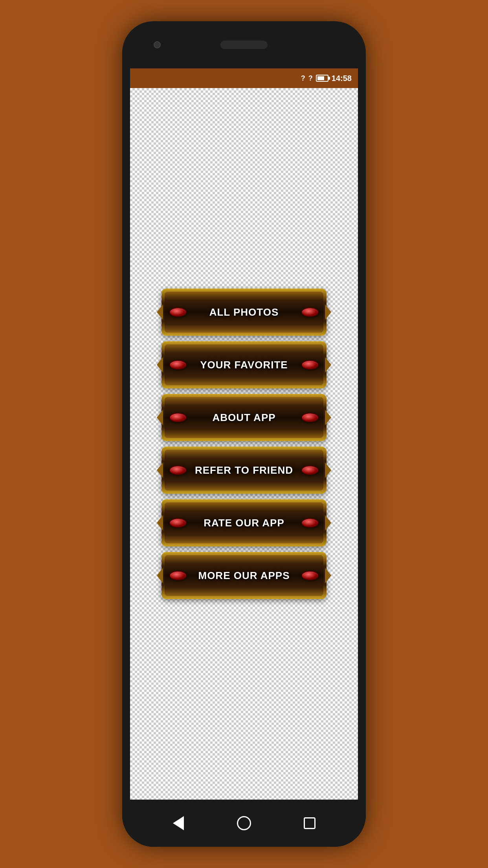  I want to click on your-favorite-label: YOUR FAVORITE, so click(244, 365).